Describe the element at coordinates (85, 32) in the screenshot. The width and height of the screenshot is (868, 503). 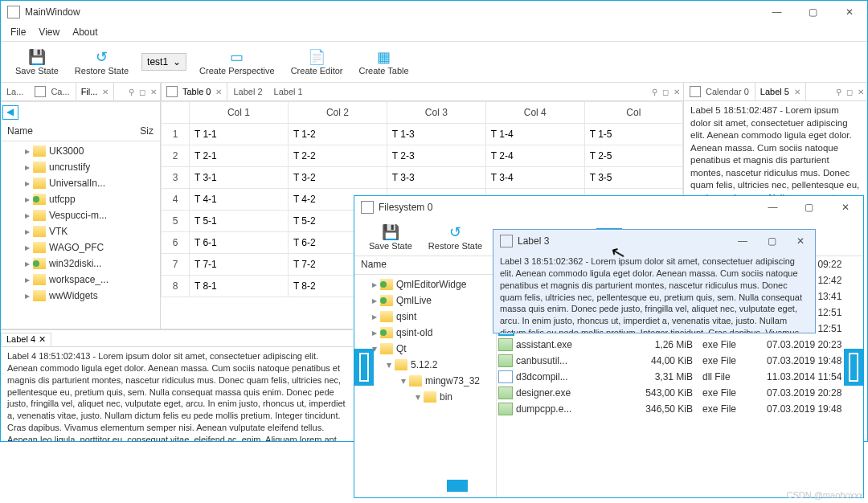
I see `menu-about: About` at that location.